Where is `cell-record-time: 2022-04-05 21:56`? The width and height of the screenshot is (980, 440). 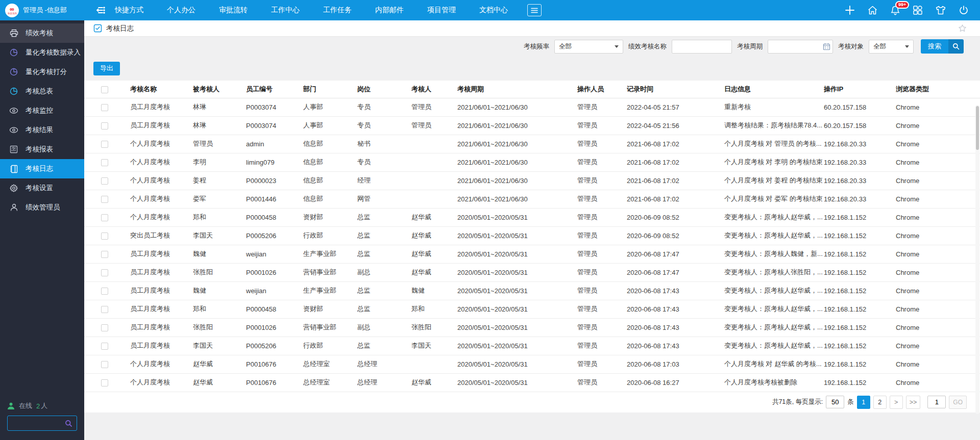
cell-record-time: 2022-04-05 21:56 is located at coordinates (676, 125).